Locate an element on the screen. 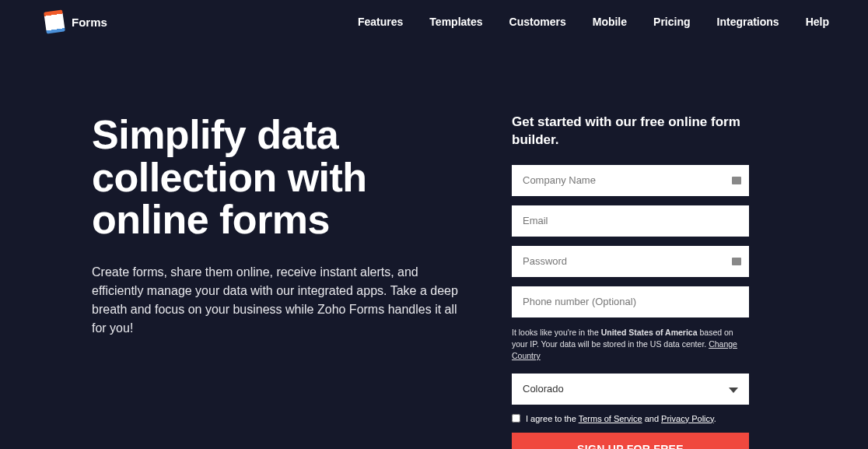  phone-input is located at coordinates (630, 302).